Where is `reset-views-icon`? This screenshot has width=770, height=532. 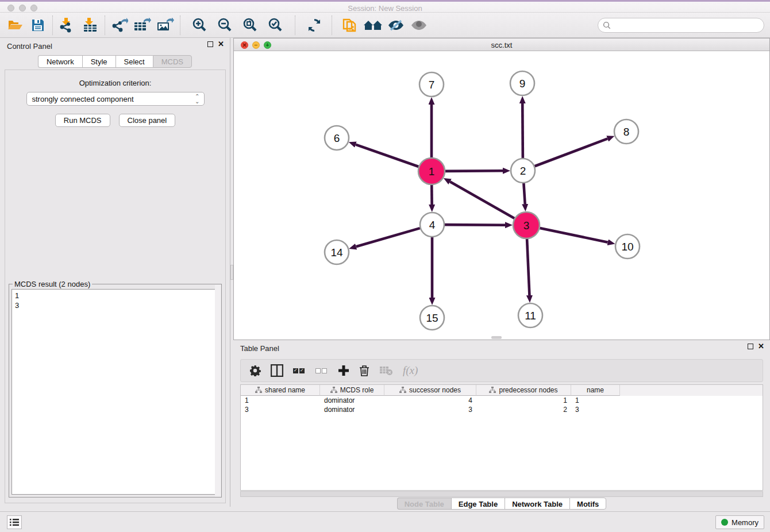 reset-views-icon is located at coordinates (373, 25).